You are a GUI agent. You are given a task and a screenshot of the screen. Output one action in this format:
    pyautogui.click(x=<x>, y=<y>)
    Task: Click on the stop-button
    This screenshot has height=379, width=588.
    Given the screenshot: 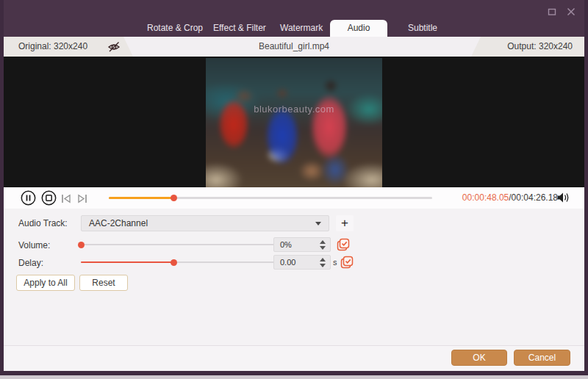 What is the action you would take?
    pyautogui.click(x=49, y=198)
    